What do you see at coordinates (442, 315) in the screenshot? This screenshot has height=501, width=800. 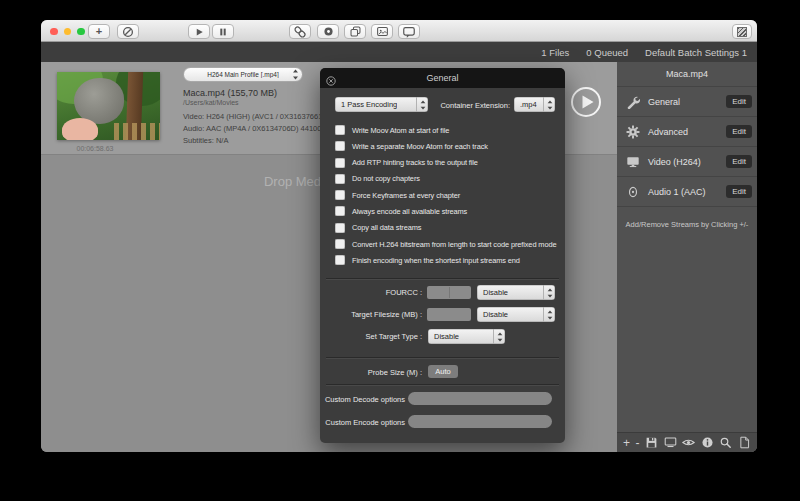 I see `target-filesize-row: Target Filesize (MB) : Disable` at bounding box center [442, 315].